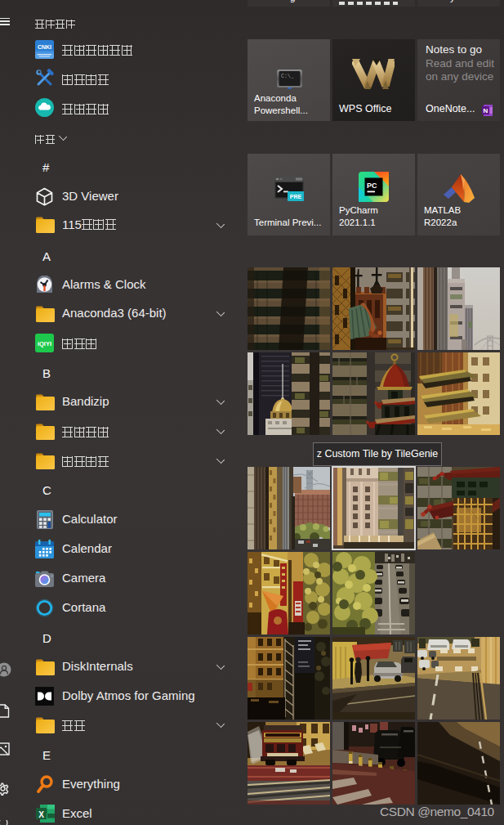 The width and height of the screenshot is (504, 825). What do you see at coordinates (44, 47) in the screenshot?
I see `svg-text: CNKI` at bounding box center [44, 47].